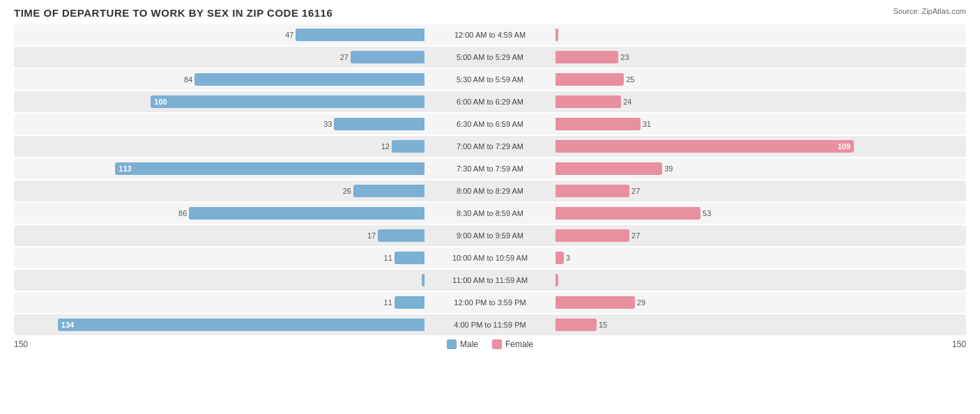 The width and height of the screenshot is (980, 414). Describe the element at coordinates (188, 79) in the screenshot. I see `male-value: 84` at that location.